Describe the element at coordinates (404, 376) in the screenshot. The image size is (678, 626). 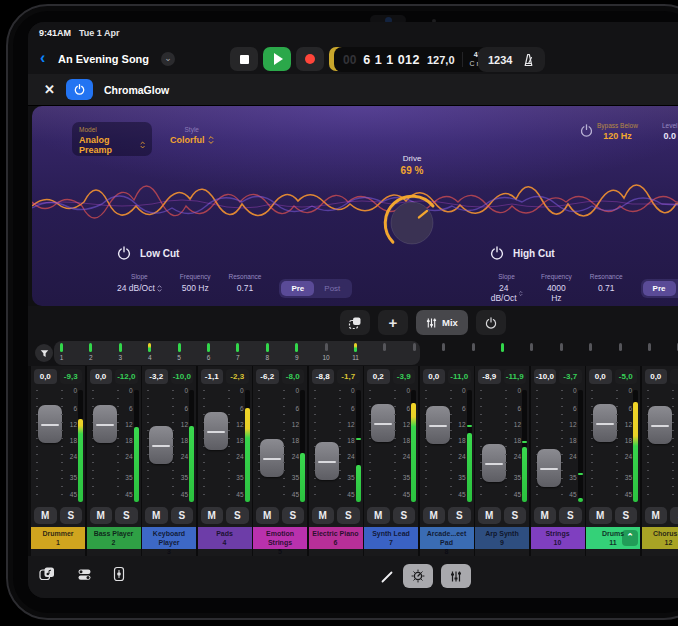
I see `peak-db-value: -3,9` at that location.